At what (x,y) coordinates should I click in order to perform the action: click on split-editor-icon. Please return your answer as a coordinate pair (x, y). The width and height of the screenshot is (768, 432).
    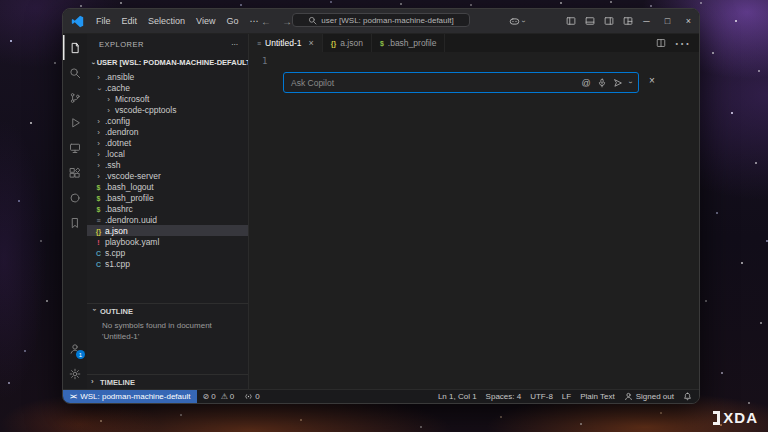
    Looking at the image, I should click on (661, 43).